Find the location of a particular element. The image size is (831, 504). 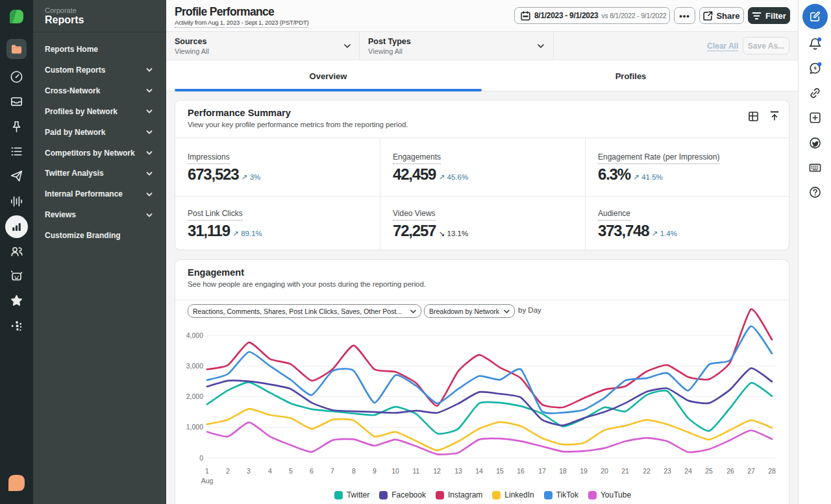

svg-text: 15 is located at coordinates (500, 471).